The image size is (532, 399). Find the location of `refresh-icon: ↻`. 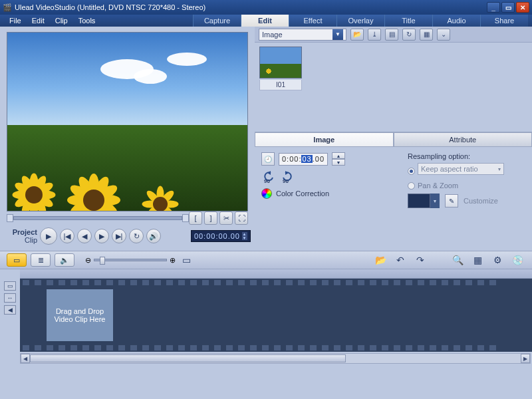

refresh-icon: ↻ is located at coordinates (409, 35).